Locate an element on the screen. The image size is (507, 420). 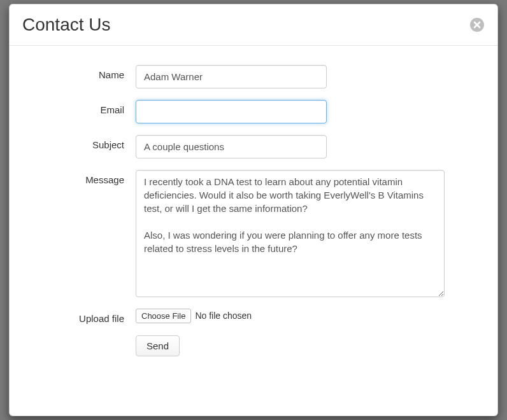
name-row: Name is located at coordinates (254, 76).